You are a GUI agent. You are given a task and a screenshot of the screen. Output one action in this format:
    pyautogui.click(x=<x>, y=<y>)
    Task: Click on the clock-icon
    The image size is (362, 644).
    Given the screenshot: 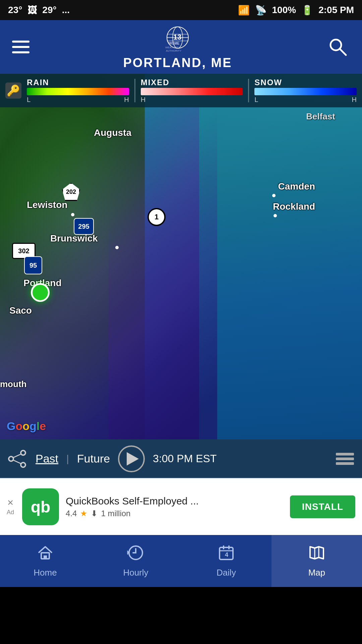 What is the action you would take?
    pyautogui.click(x=136, y=554)
    